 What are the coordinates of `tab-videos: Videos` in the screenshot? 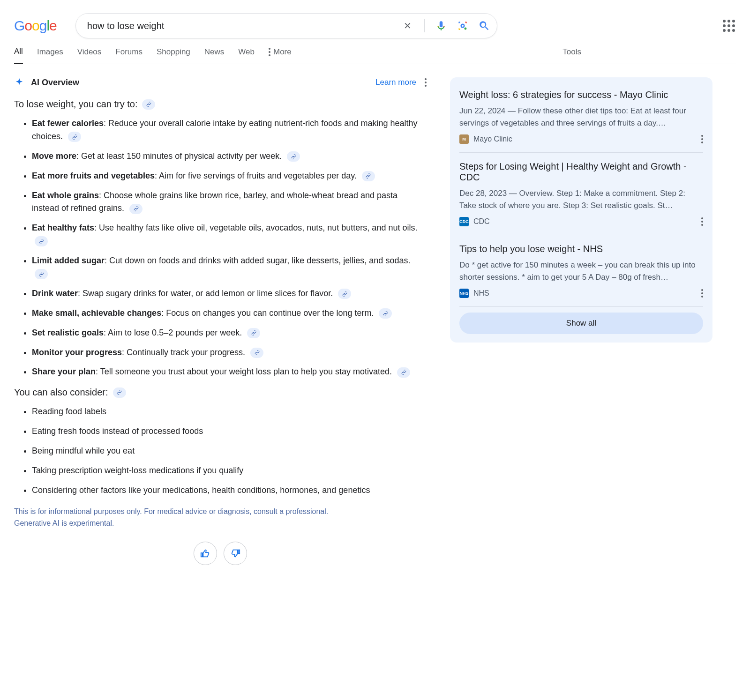 It's located at (90, 55).